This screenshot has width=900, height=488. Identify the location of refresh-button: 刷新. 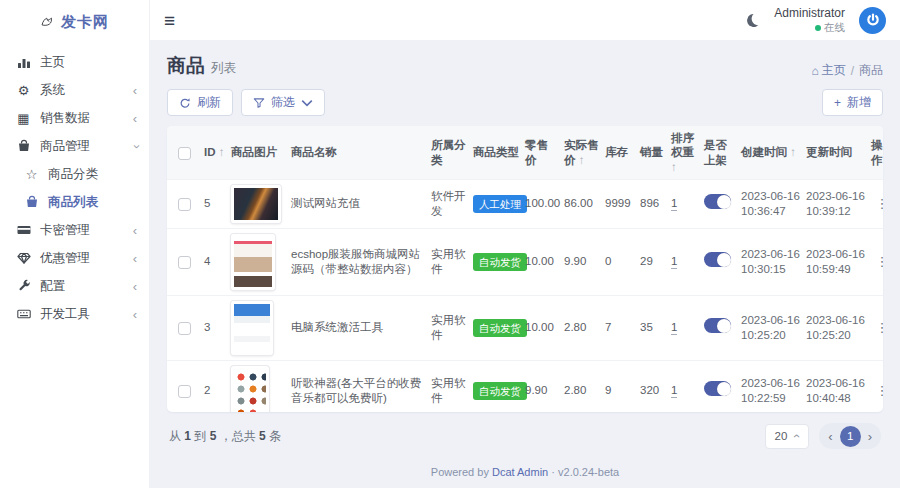
(200, 102).